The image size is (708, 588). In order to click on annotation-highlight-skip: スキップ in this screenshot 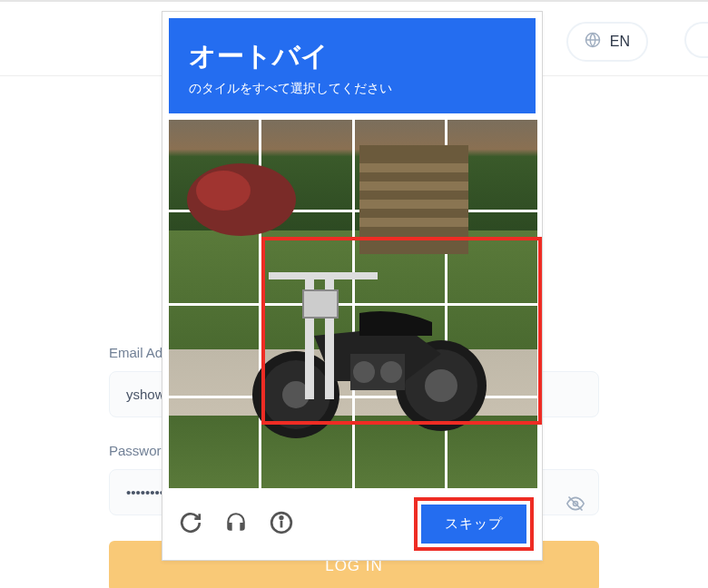, I will do `click(474, 524)`.